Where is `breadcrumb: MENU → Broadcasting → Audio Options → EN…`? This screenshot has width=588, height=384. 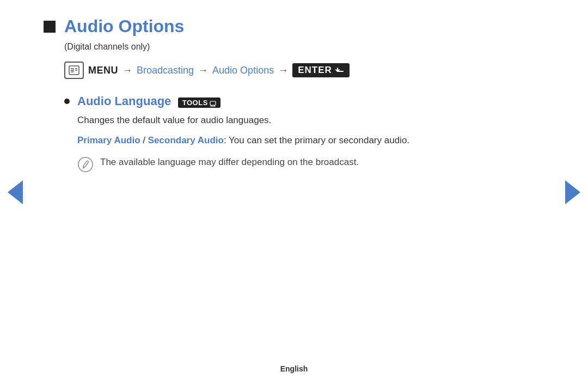 breadcrumb: MENU → Broadcasting → Audio Options → EN… is located at coordinates (304, 70).